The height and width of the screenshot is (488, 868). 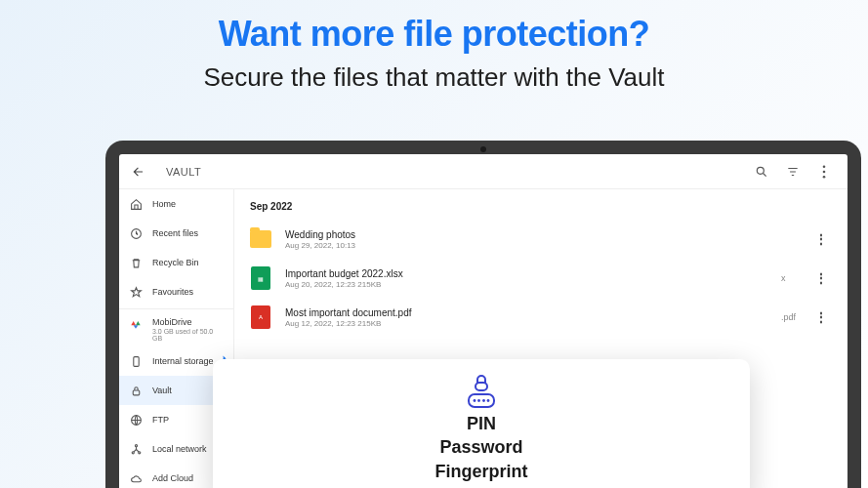 What do you see at coordinates (481, 447) in the screenshot?
I see `popup-line-password: Password` at bounding box center [481, 447].